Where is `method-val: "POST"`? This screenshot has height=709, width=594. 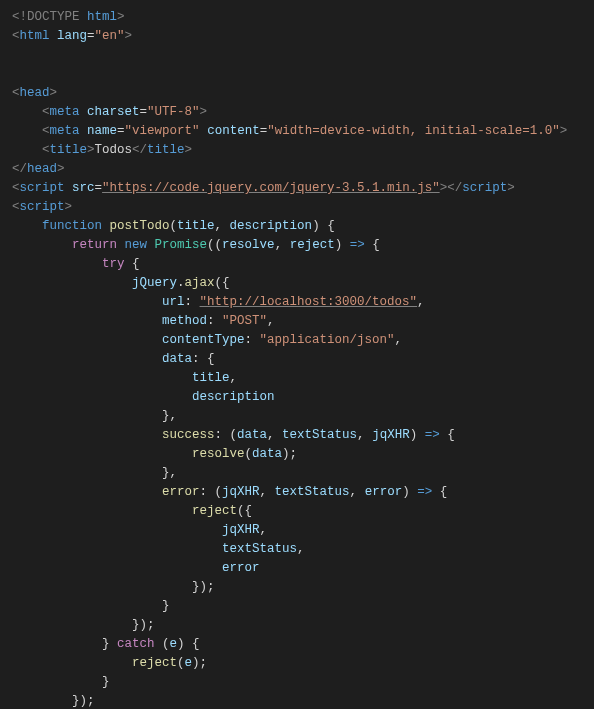 method-val: "POST" is located at coordinates (244, 321).